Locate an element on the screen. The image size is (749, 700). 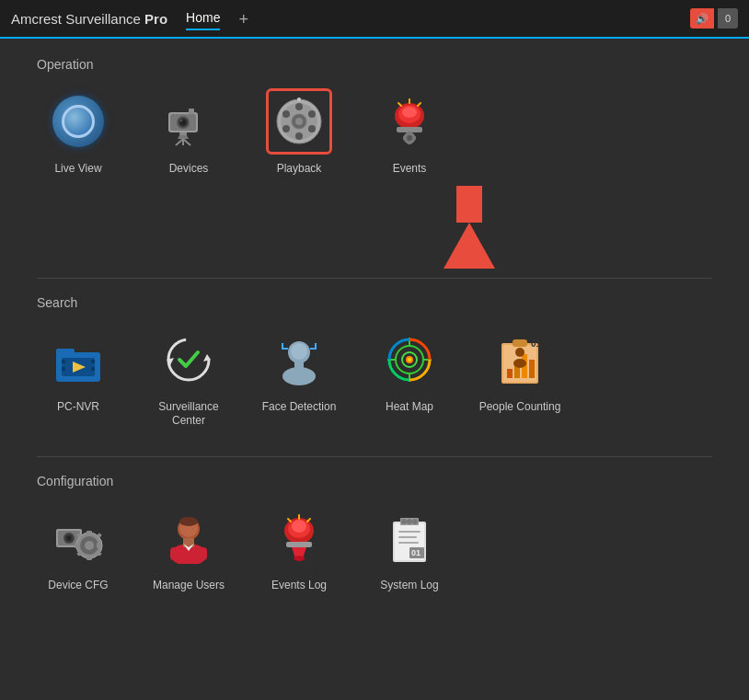
playback-icon-box is located at coordinates (299, 121).